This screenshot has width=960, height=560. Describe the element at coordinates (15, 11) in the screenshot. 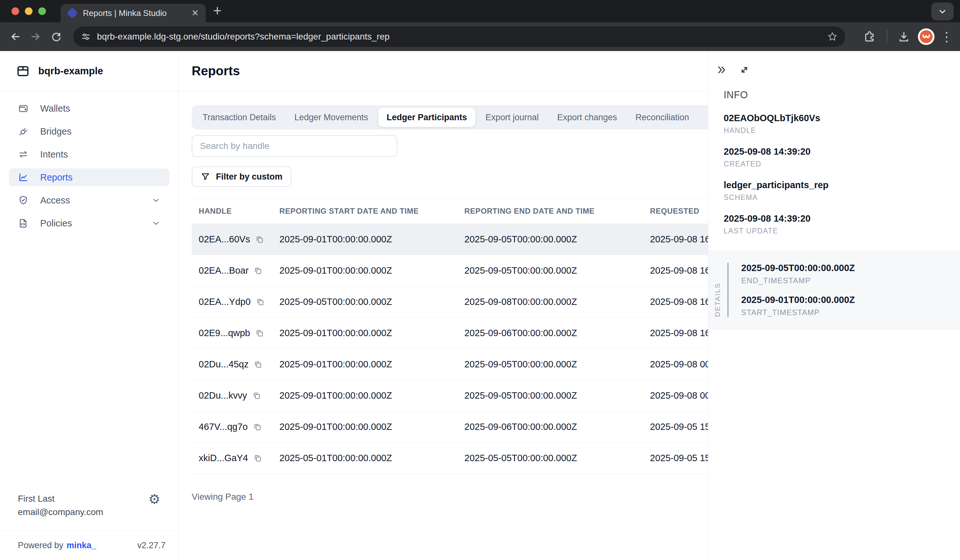

I see `close-window-button` at that location.